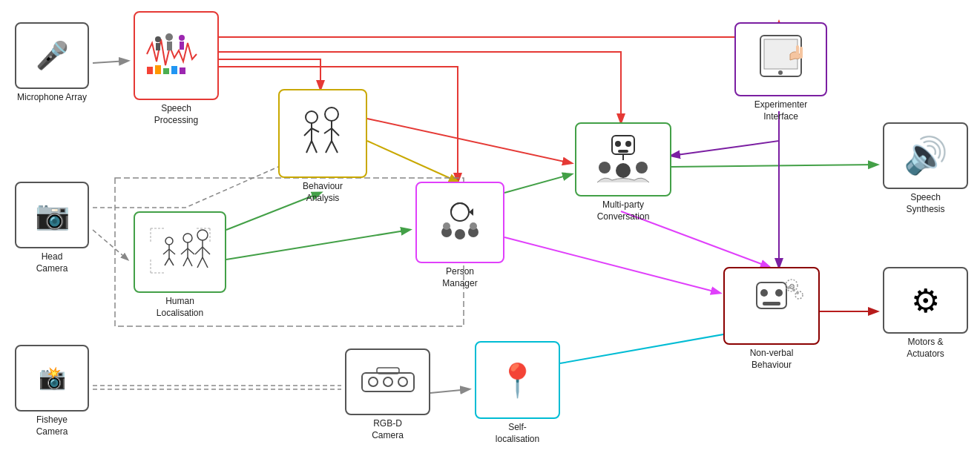 This screenshot has width=980, height=456. What do you see at coordinates (926, 301) in the screenshot?
I see `motors-actuators-icon: ⚙` at bounding box center [926, 301].